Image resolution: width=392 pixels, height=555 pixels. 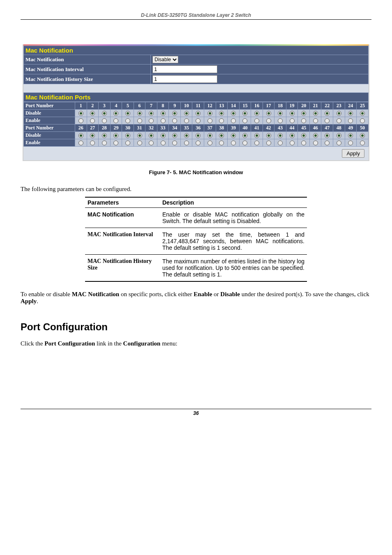 I want to click on interval-input, so click(x=185, y=69).